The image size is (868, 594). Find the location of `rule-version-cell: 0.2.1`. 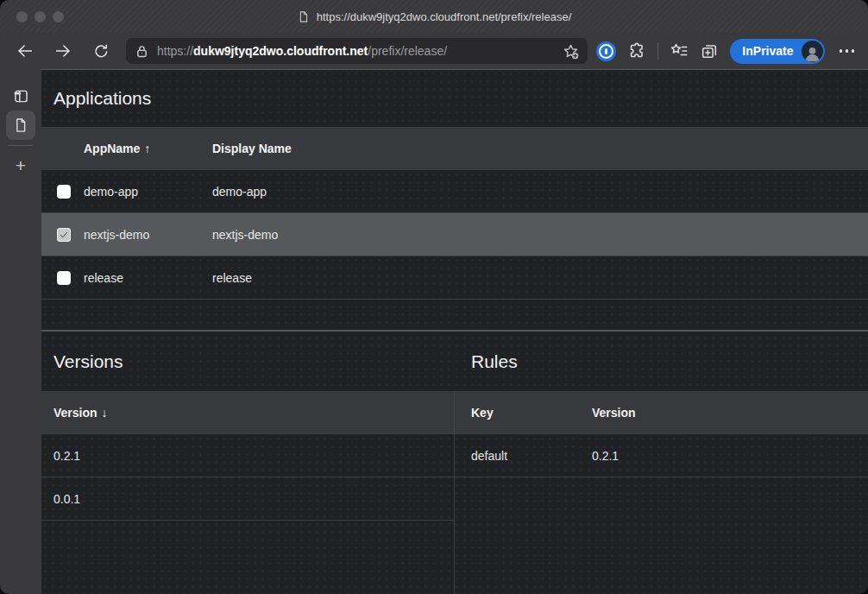

rule-version-cell: 0.2.1 is located at coordinates (730, 456).